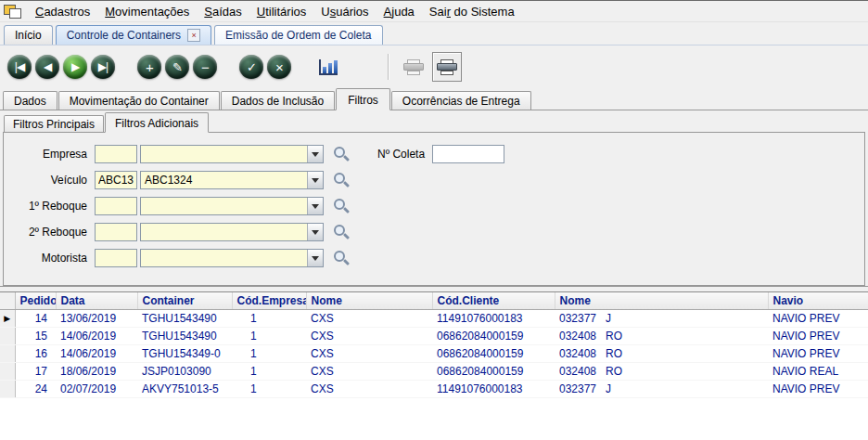  Describe the element at coordinates (30, 100) in the screenshot. I see `tab-dados: Dados` at that location.